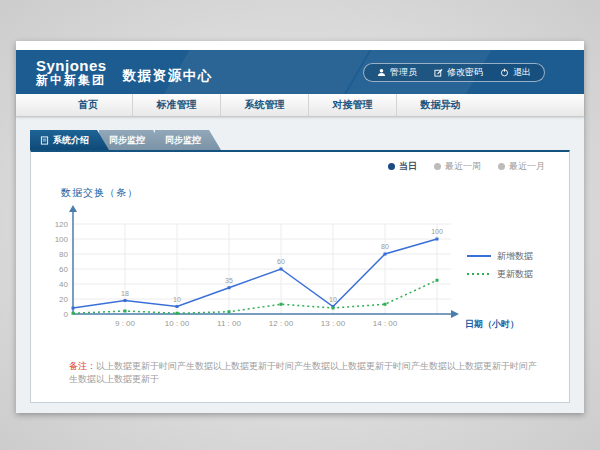  Describe the element at coordinates (282, 324) in the screenshot. I see `svg-text: 12 : 00` at that location.